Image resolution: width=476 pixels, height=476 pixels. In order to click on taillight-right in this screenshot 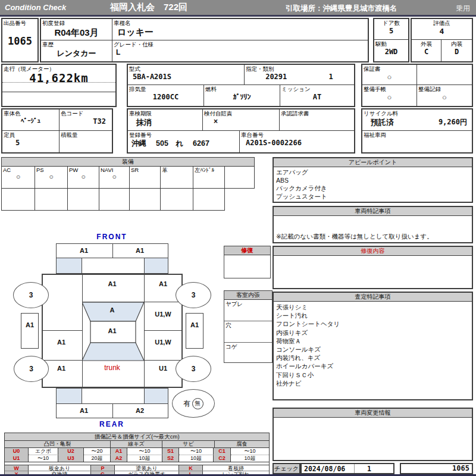, I will do `click(156, 396)`.